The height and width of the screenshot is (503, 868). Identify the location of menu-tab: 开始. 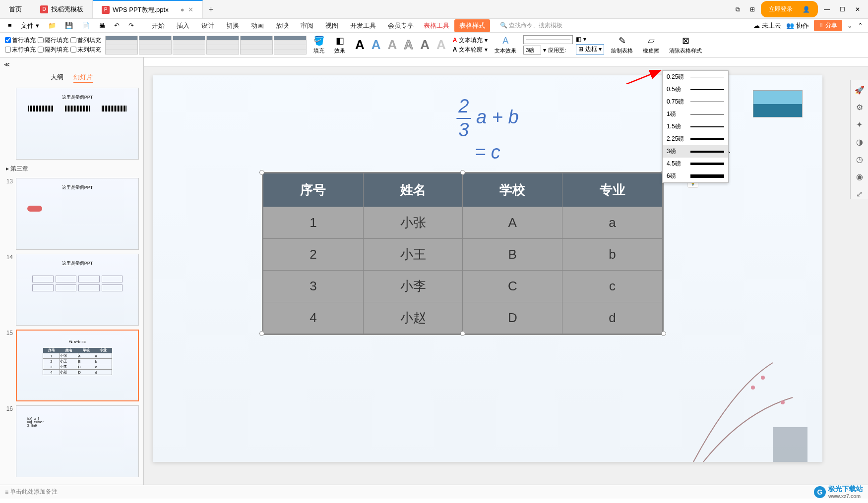
(158, 26).